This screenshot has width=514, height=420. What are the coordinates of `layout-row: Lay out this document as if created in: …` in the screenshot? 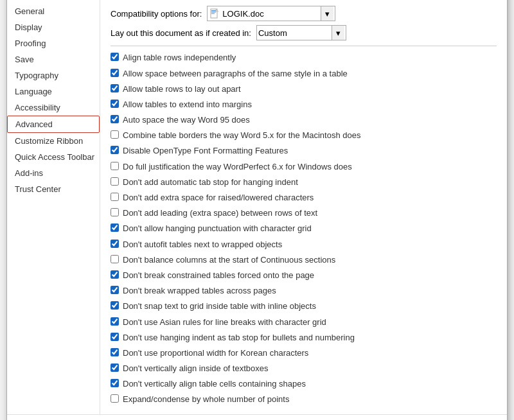 It's located at (303, 33).